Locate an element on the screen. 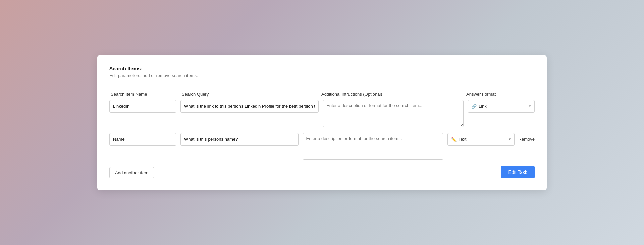 This screenshot has height=245, width=644. format-cell-2: Text ▾ is located at coordinates (481, 139).